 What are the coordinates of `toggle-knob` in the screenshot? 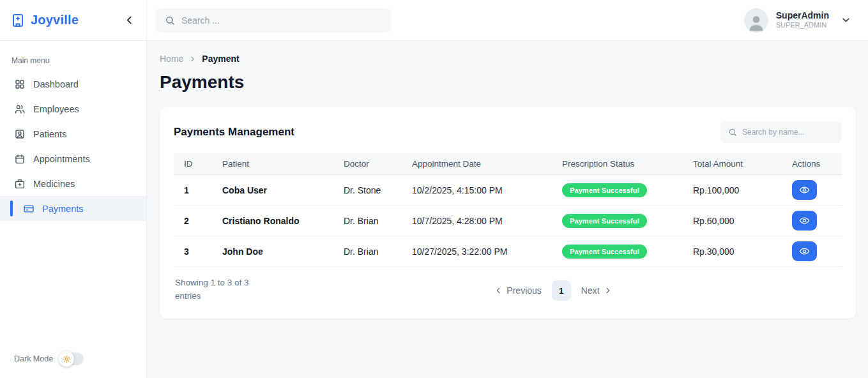 It's located at (66, 359).